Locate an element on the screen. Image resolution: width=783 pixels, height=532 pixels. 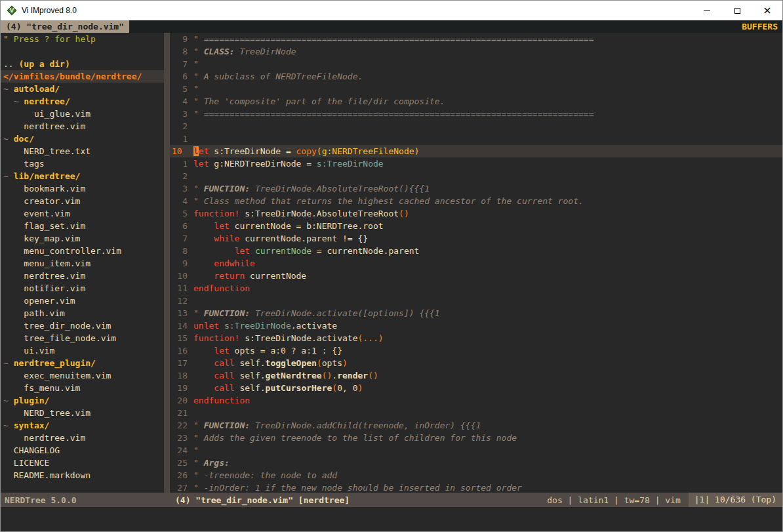
editor-line: 8 let currentNode = currentNode.parent is located at coordinates (476, 251).